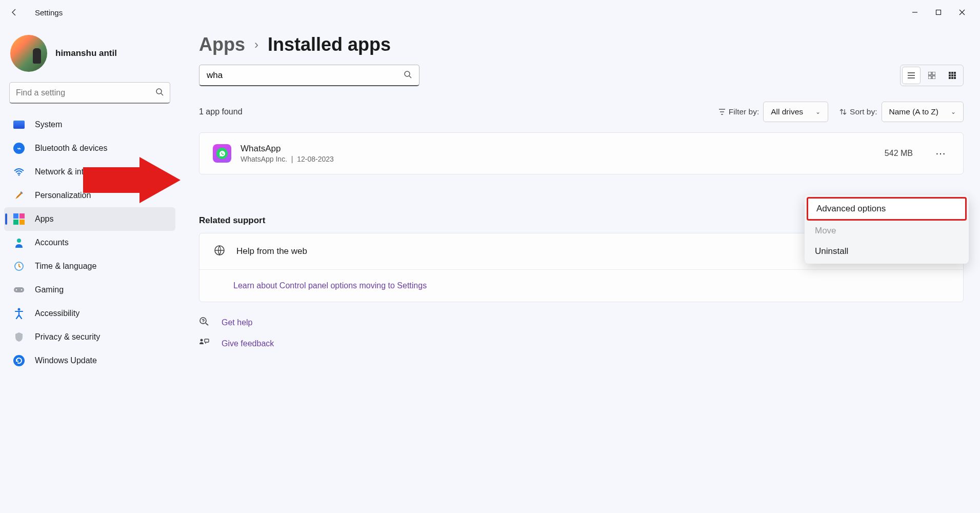 This screenshot has width=980, height=513. What do you see at coordinates (952, 75) in the screenshot?
I see `view-tiles-button` at bounding box center [952, 75].